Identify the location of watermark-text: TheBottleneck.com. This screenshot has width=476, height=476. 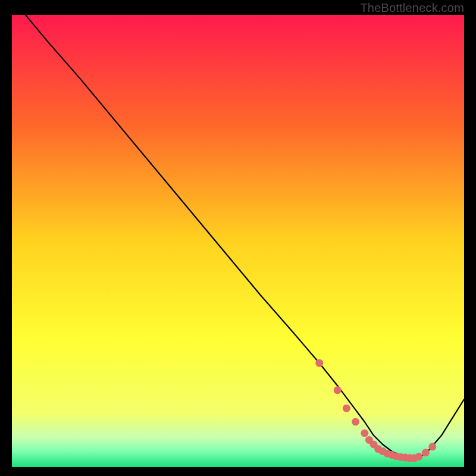
(412, 8).